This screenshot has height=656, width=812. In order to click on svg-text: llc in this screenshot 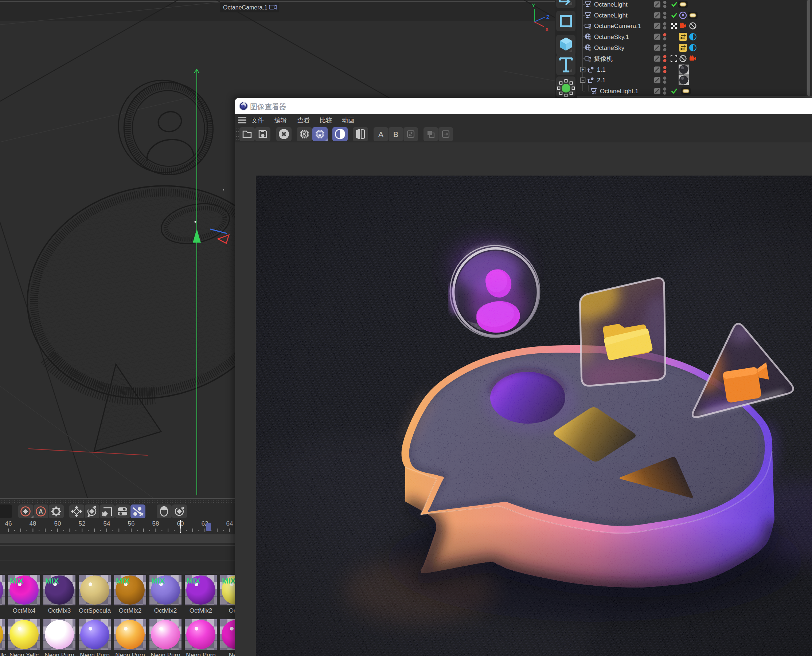, I will do `click(3, 654)`.